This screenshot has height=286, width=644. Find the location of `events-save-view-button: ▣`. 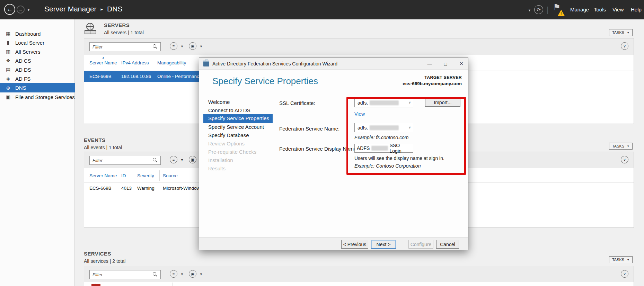

events-save-view-button: ▣ is located at coordinates (193, 160).